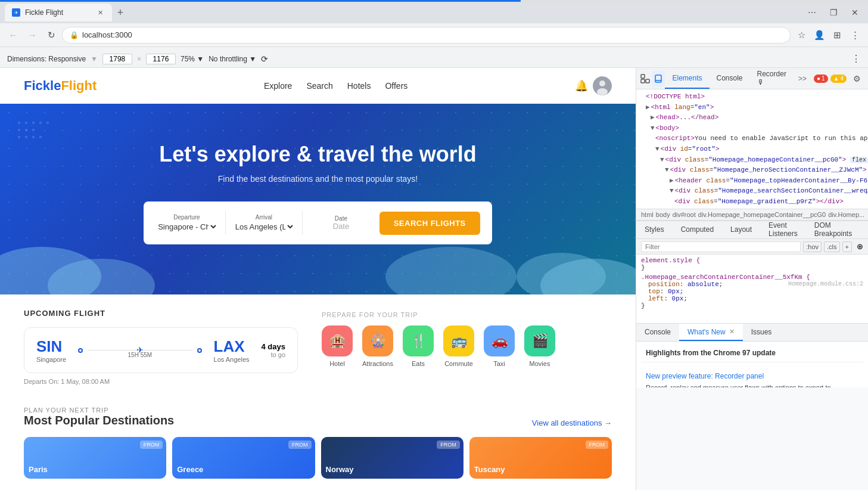  Describe the element at coordinates (273, 347) in the screenshot. I see `days-count: 4 days` at that location.